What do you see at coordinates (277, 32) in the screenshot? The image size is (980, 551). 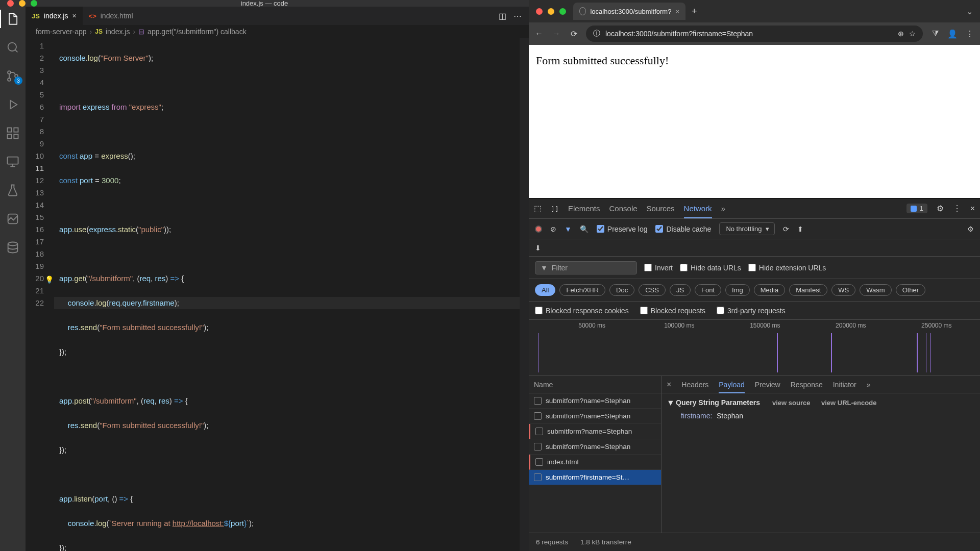 I see `breadcrumb: form-server-app › JS index.js › ⊟ app.ge…` at bounding box center [277, 32].